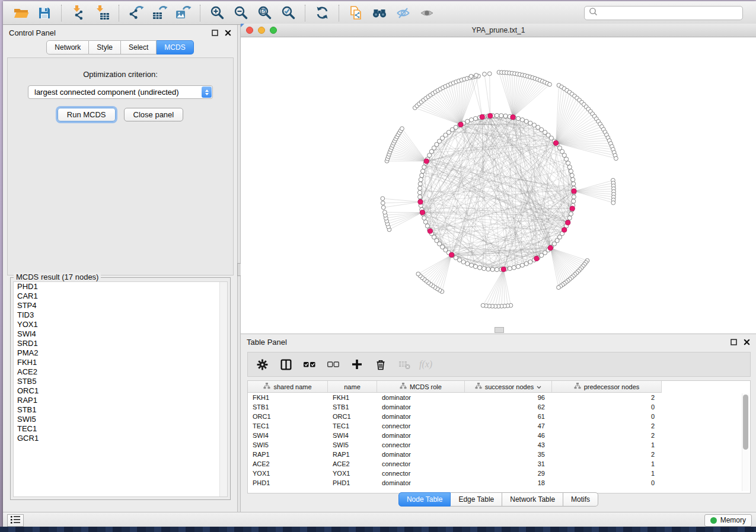 This screenshot has width=756, height=532. What do you see at coordinates (288, 386) in the screenshot?
I see `column-header-shared-name: shared name` at bounding box center [288, 386].